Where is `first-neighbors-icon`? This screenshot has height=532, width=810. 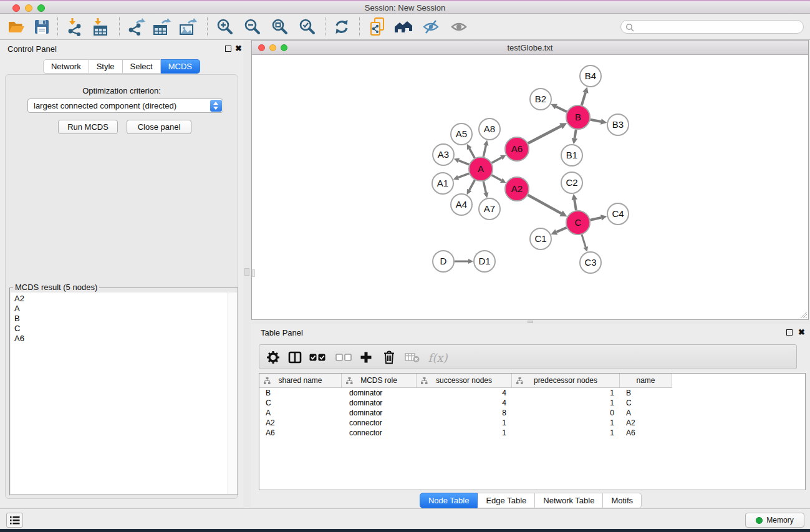 first-neighbors-icon is located at coordinates (403, 27).